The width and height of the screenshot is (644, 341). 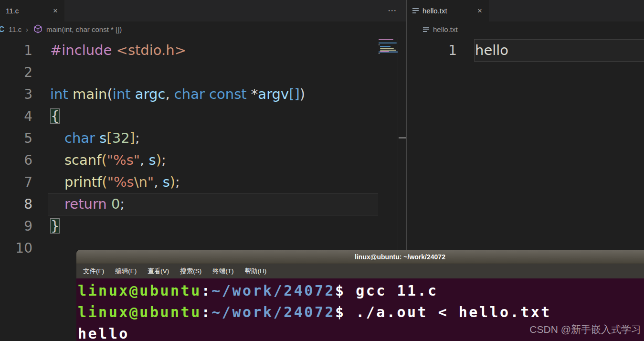 I want to click on menu-item: 查看(V), so click(x=158, y=271).